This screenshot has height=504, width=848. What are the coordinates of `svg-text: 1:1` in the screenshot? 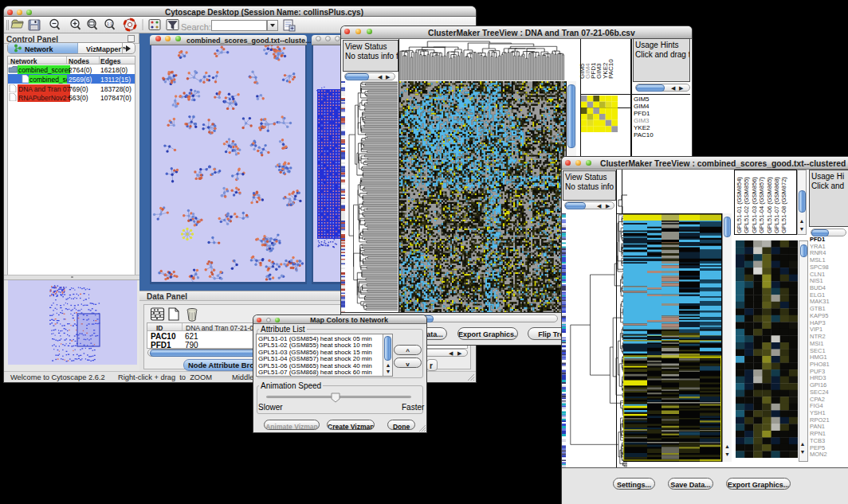 It's located at (110, 24).